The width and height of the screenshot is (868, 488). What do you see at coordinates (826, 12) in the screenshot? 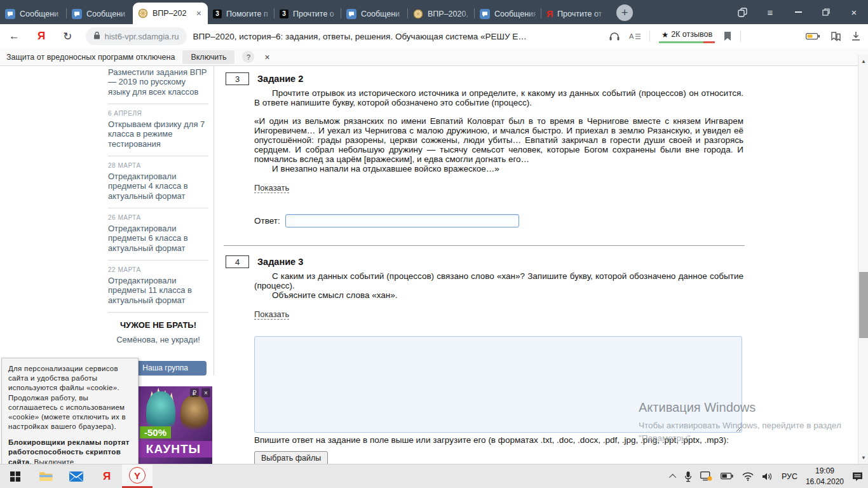
I see `maximize-button` at bounding box center [826, 12].